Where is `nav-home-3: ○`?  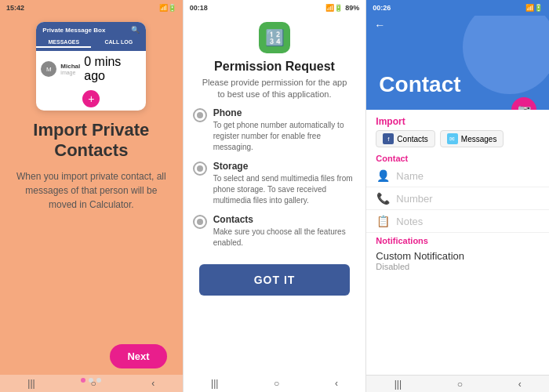
nav-home-3: ○ is located at coordinates (460, 384).